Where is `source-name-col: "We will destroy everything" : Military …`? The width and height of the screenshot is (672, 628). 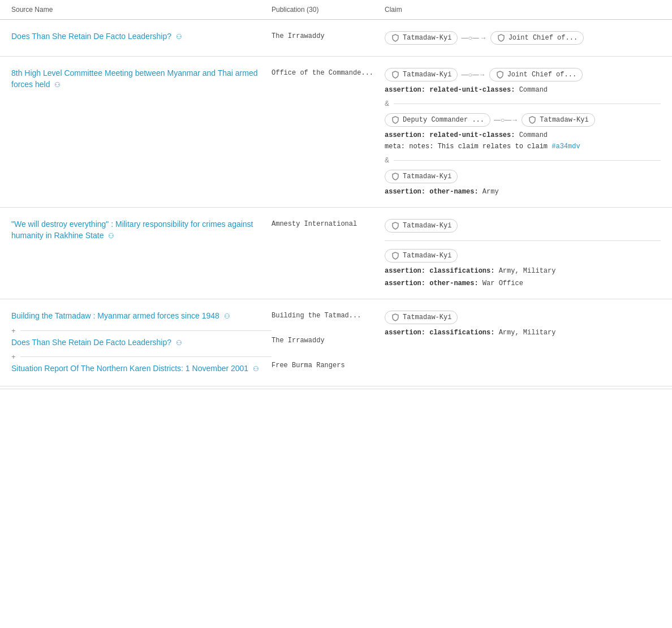
source-name-col: "We will destroy everything" : Military … is located at coordinates (141, 230).